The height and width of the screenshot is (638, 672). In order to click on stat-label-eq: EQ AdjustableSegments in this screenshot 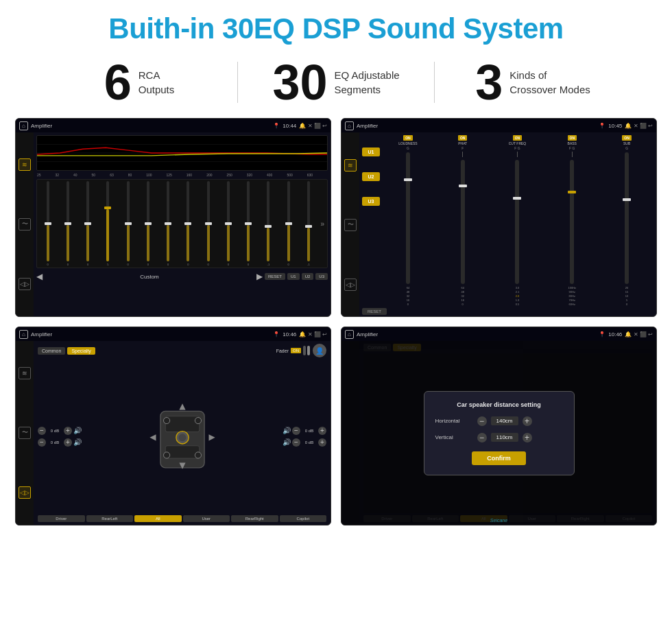, I will do `click(368, 82)`.